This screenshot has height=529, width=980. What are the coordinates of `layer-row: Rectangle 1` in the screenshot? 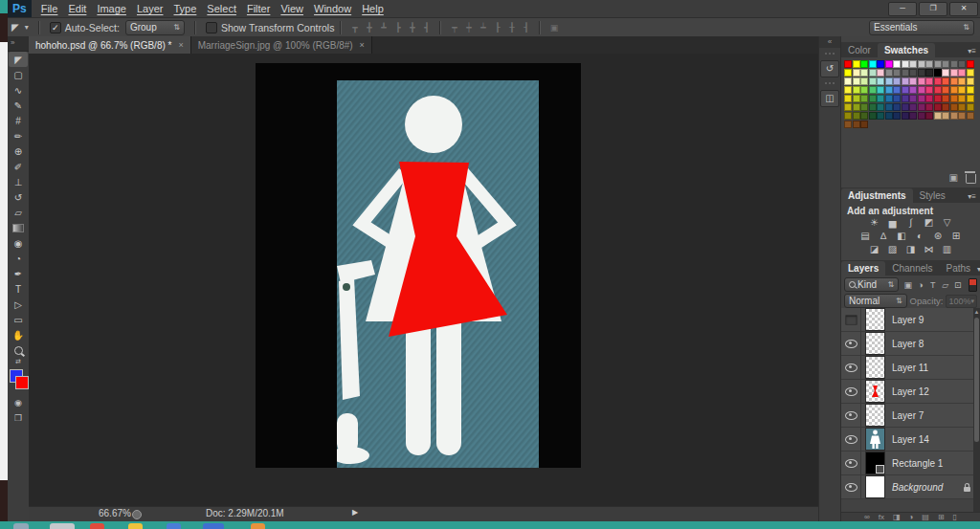 It's located at (911, 463).